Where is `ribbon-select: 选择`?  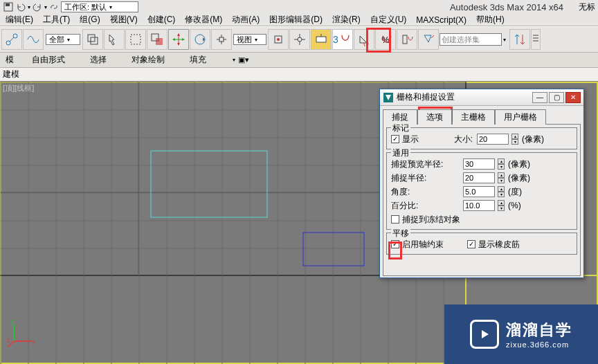
ribbon-select: 选择 is located at coordinates (98, 60).